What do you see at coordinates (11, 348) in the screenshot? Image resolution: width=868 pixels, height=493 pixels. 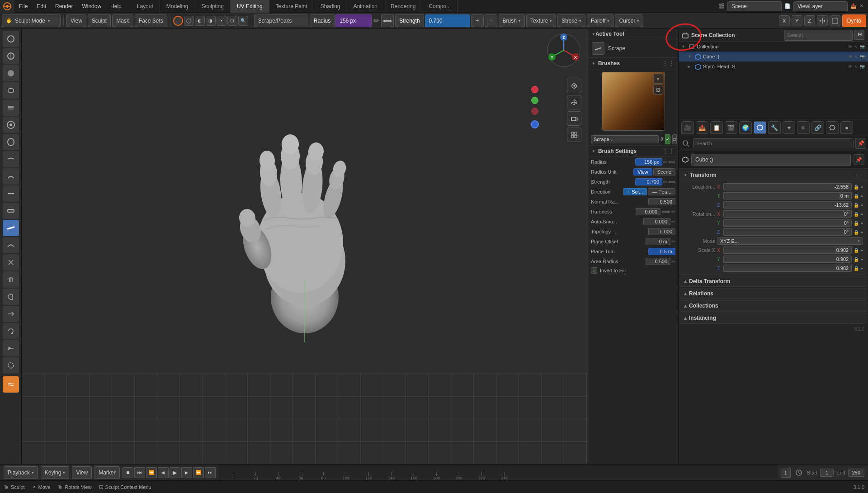 I see `tool-slide-relax` at bounding box center [11, 348].